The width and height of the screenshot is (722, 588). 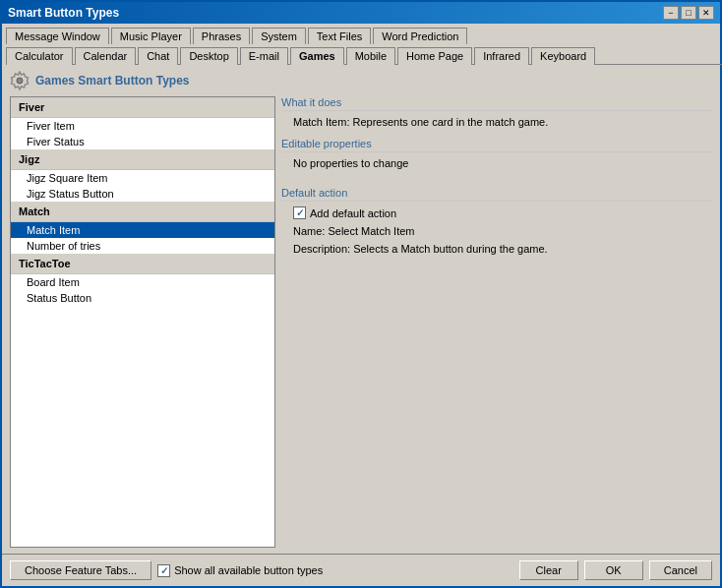 I want to click on group-header-match: Match, so click(x=143, y=212).